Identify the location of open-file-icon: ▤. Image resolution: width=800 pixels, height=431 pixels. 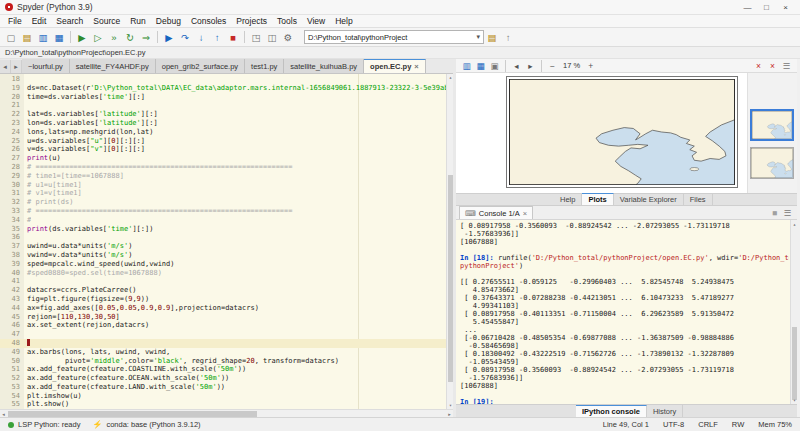
(27, 38).